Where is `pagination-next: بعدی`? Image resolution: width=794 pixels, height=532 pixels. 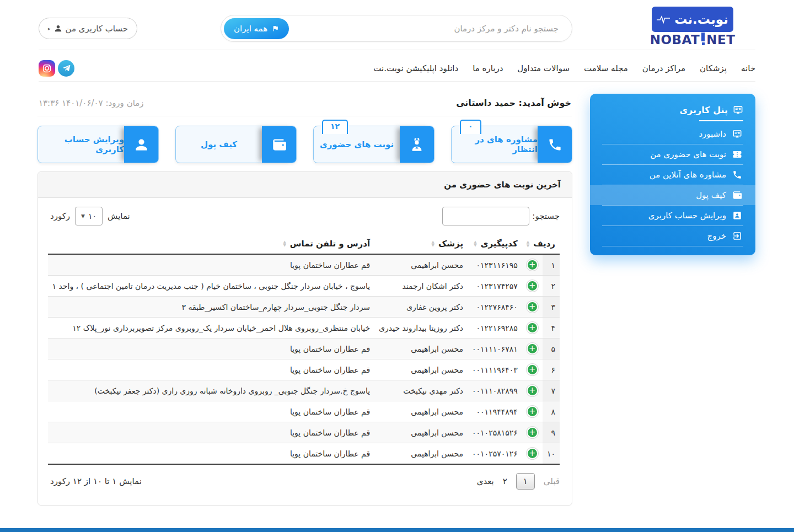 pagination-next: بعدی is located at coordinates (485, 481).